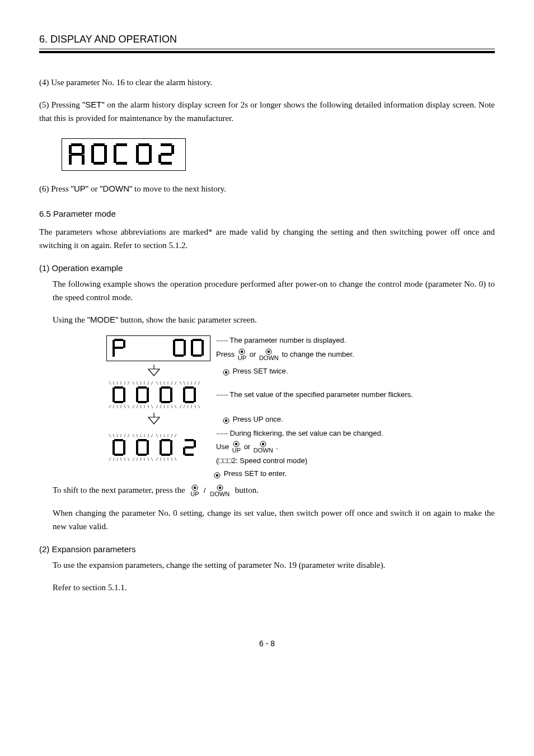 This screenshot has width=534, height=756. I want to click on paragraph-4: (4) Use parameter No. 16 to clear the al…, so click(267, 82).